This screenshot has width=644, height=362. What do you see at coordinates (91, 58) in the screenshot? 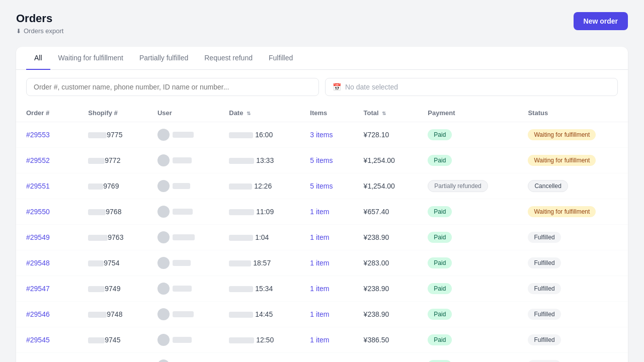
I see `tab-waiting: Waiting for fulfillment` at bounding box center [91, 58].